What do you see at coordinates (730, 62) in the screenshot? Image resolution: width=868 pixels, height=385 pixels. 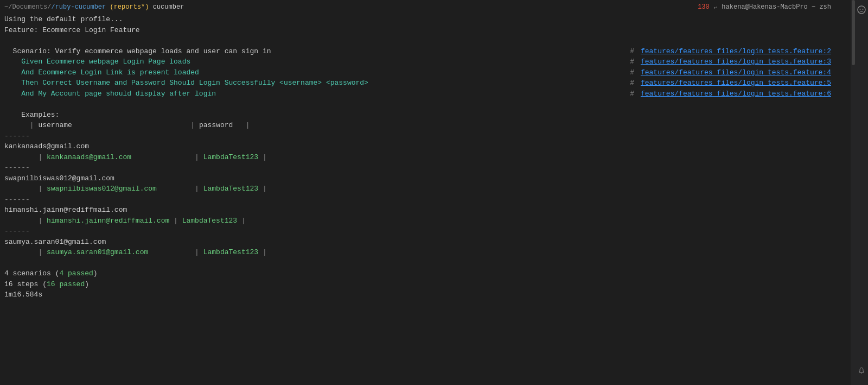 I see `step1-ref: # features/features_files/login_tests.fe…` at bounding box center [730, 62].